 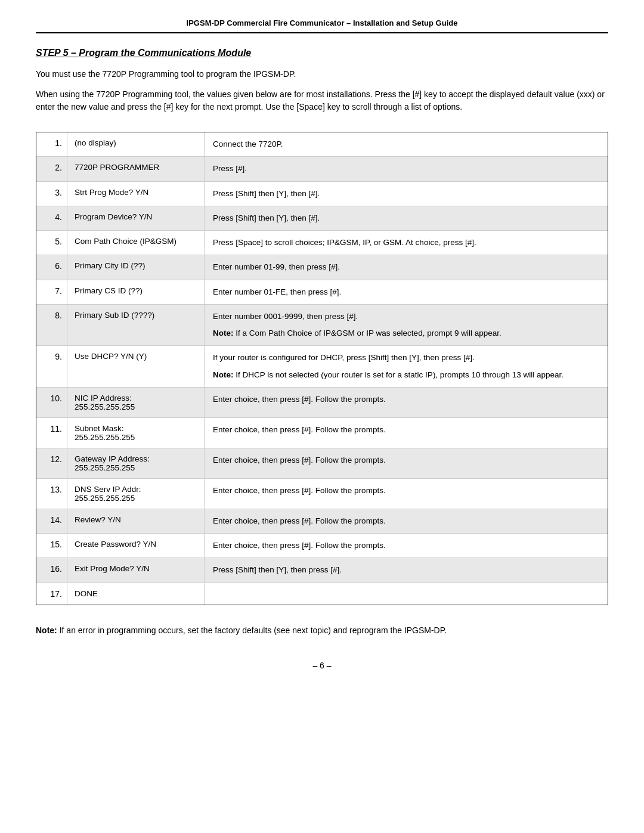 I want to click on row-display: NIC IP Address: 255.255.255.255, so click(x=136, y=402).